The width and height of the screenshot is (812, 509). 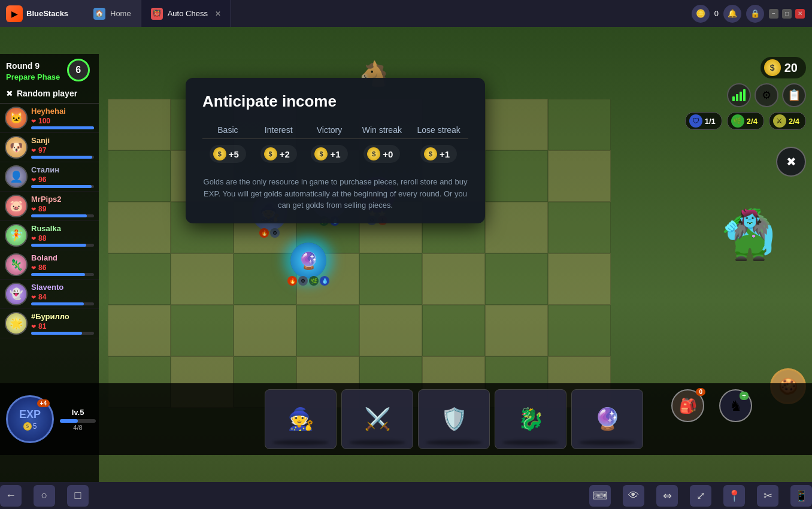 I want to click on tab-home: 🏠 Home, so click(x=113, y=13).